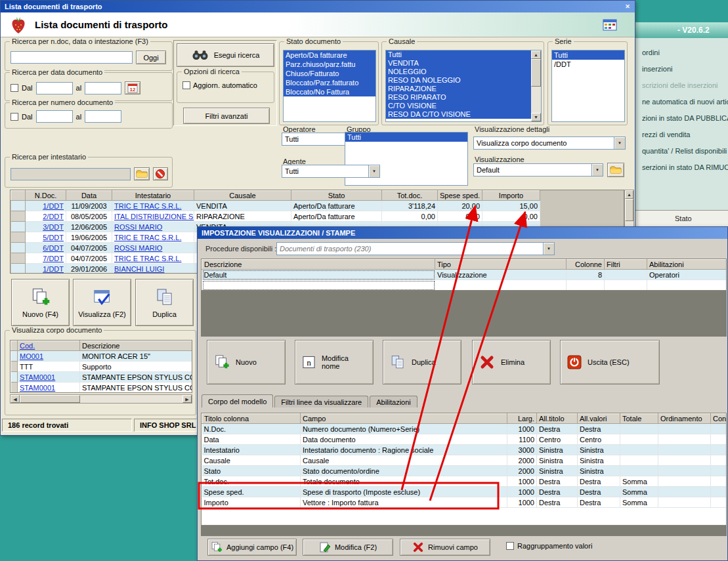  What do you see at coordinates (251, 471) in the screenshot?
I see `table-cell: Stato` at bounding box center [251, 471].